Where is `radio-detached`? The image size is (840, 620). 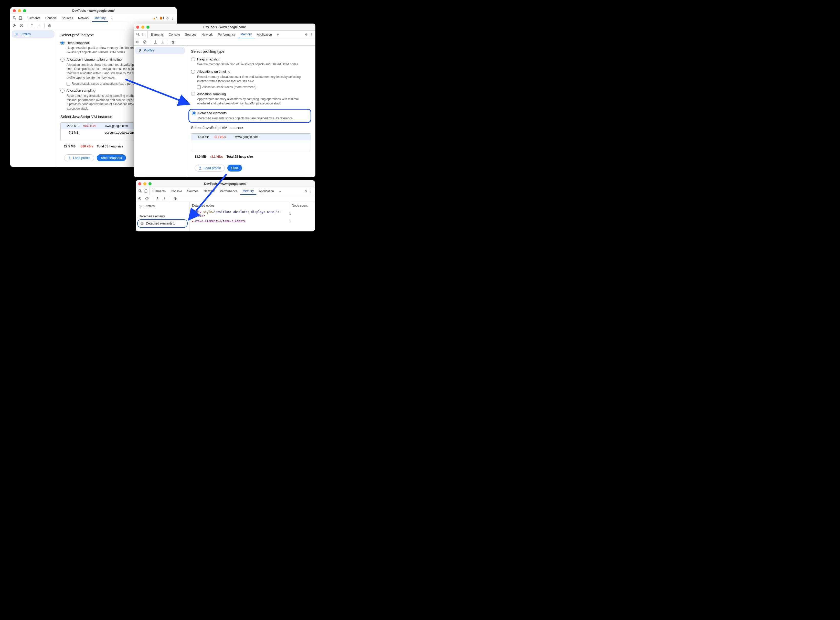
radio-detached is located at coordinates (194, 113).